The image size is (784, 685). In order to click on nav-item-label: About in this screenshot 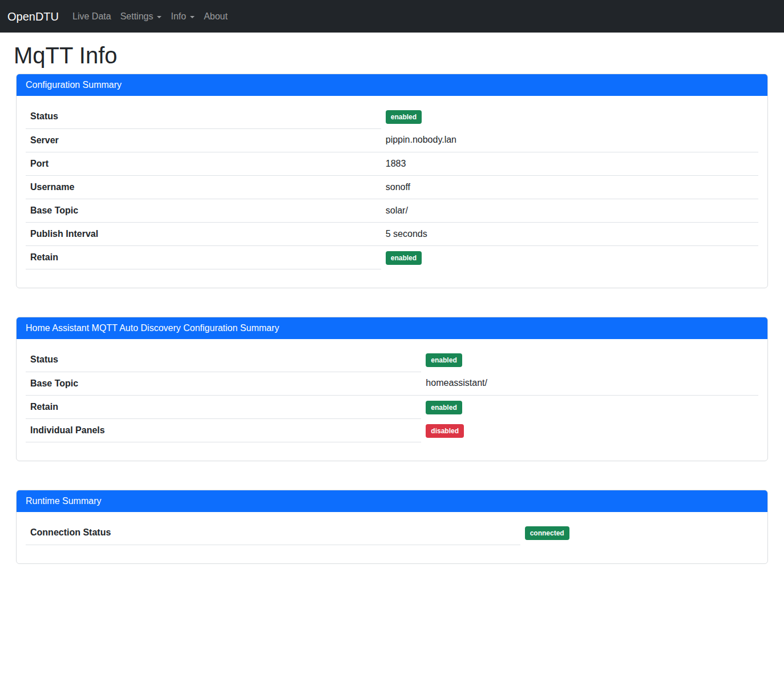, I will do `click(216, 17)`.